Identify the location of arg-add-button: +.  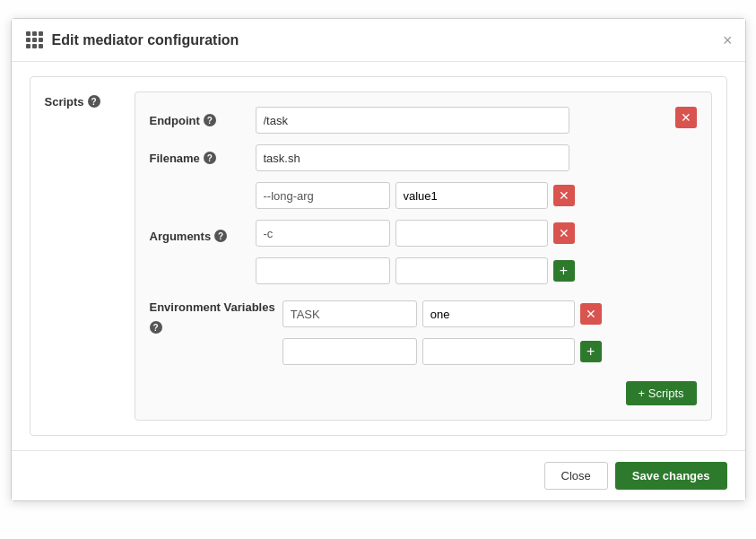
(564, 271).